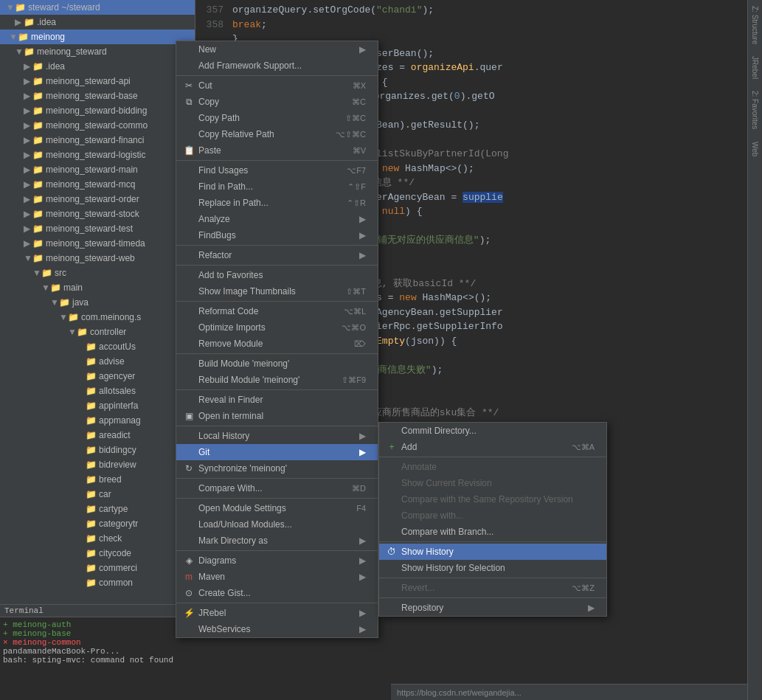 The width and height of the screenshot is (762, 700). I want to click on tree-item-root: ▼ 📁 steward ~/steward, so click(97, 7).